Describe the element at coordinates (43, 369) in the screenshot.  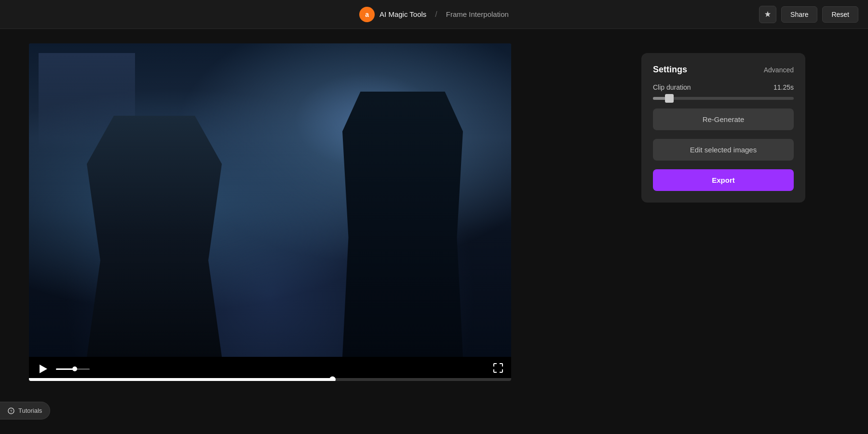
I see `play-button` at that location.